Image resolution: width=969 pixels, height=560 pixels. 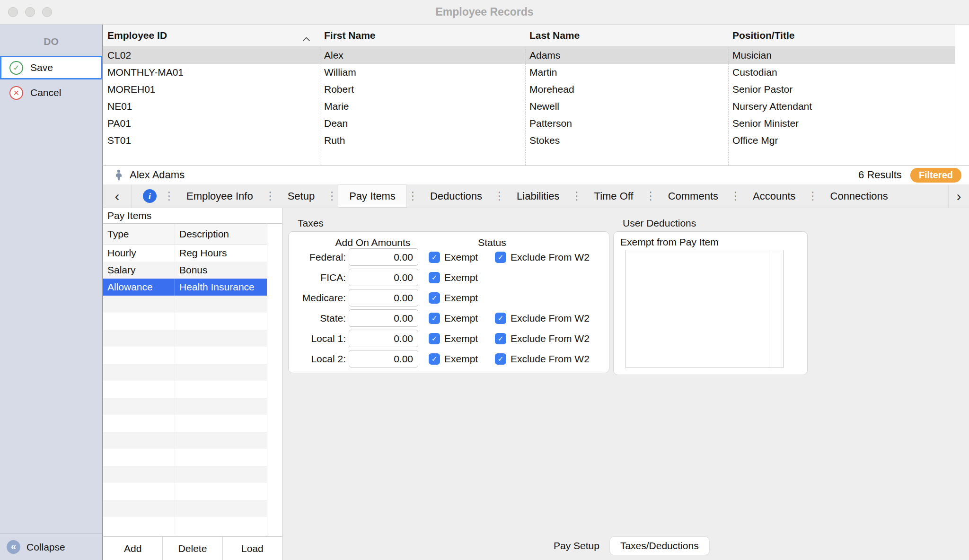 What do you see at coordinates (462, 339) in the screenshot?
I see `exempt-option: ✓Exempt` at bounding box center [462, 339].